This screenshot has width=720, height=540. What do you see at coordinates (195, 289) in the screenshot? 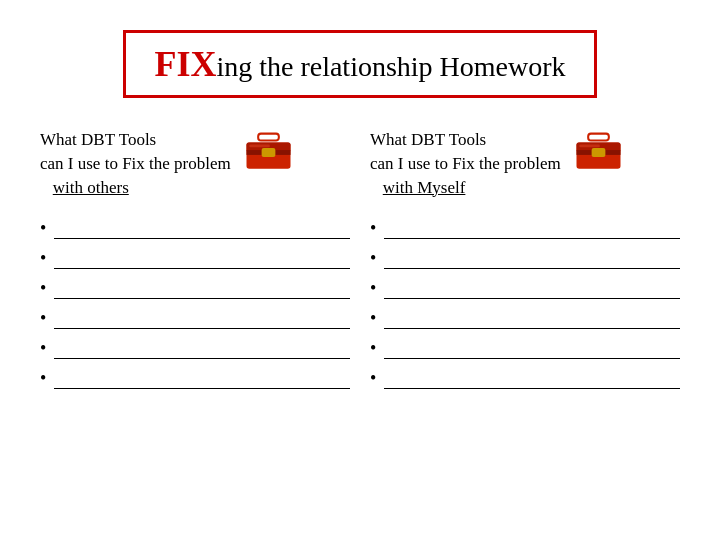
I see `left-list-item-3: •` at bounding box center [195, 289].